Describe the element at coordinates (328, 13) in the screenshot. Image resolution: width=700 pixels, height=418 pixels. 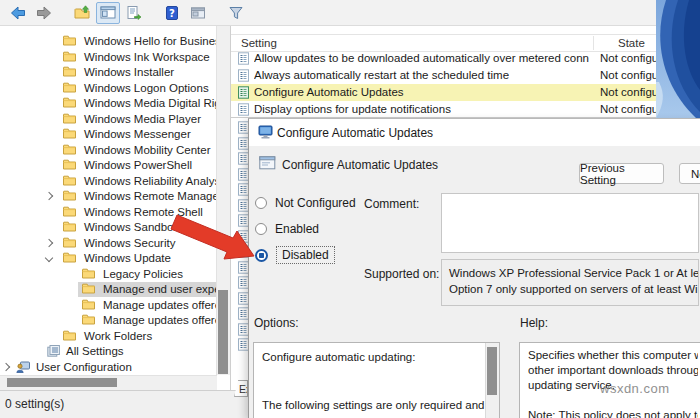
I see `toolbar: ?` at that location.